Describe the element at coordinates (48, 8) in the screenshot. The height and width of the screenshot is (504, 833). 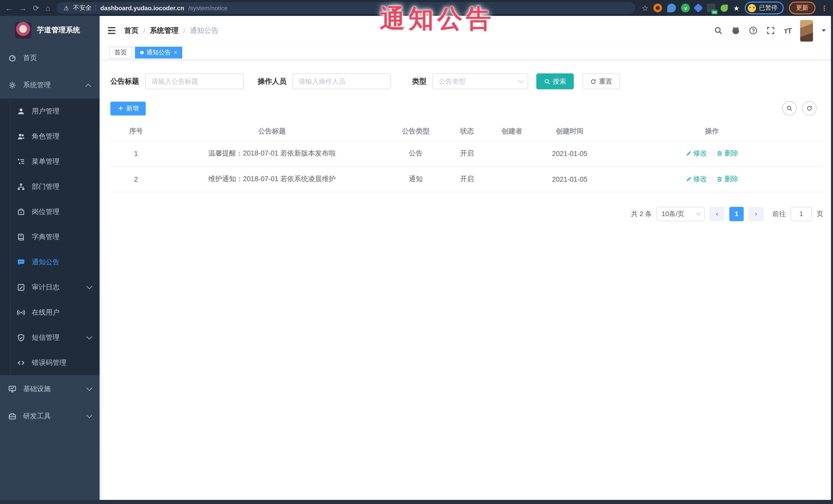
I see `browser-home-icon: ⌂` at that location.